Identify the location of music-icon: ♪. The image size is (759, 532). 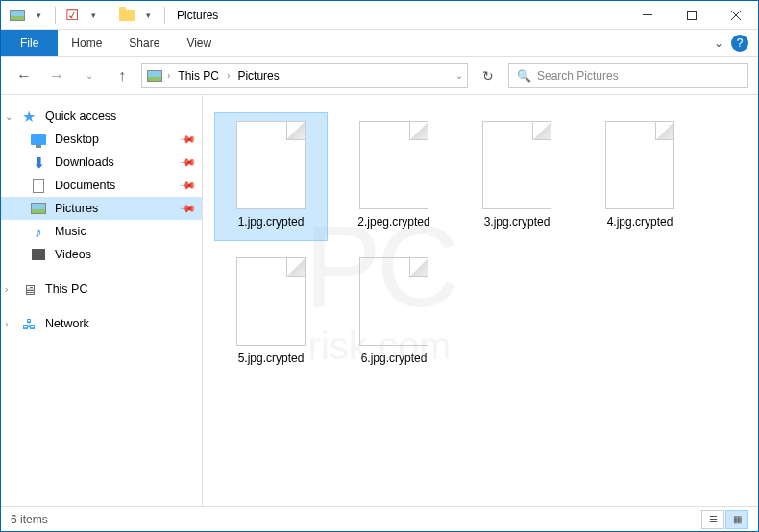
(38, 231).